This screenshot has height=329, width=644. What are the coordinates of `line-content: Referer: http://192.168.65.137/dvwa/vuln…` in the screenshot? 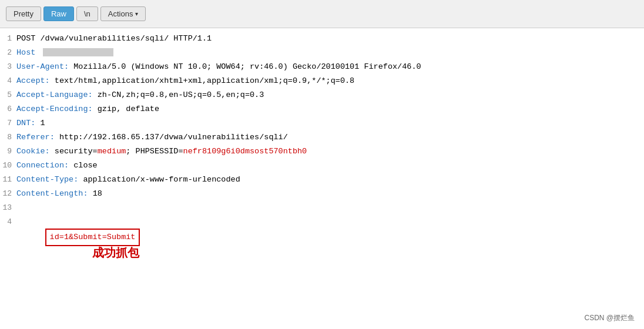 It's located at (330, 137).